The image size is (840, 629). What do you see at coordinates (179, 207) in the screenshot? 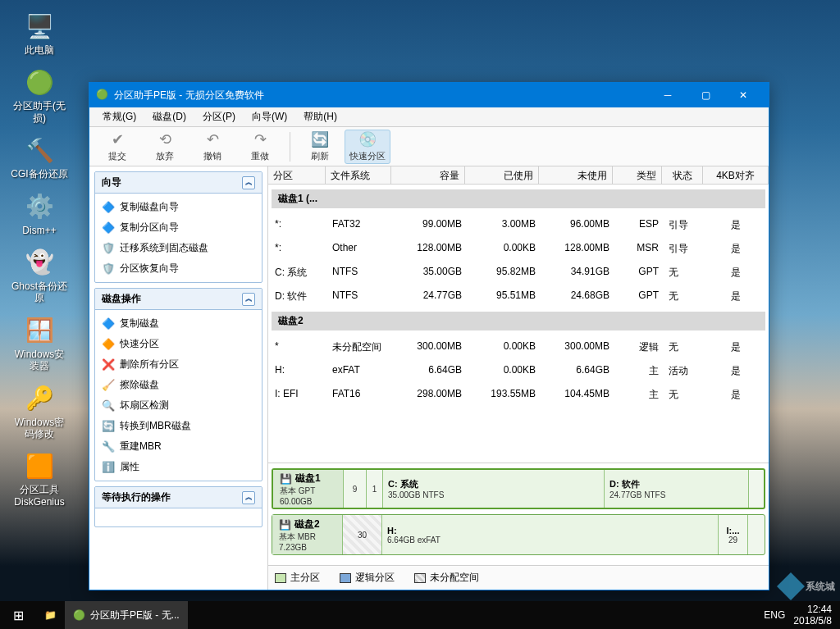
I see `panel-item: 🔷复制磁盘向导` at bounding box center [179, 207].